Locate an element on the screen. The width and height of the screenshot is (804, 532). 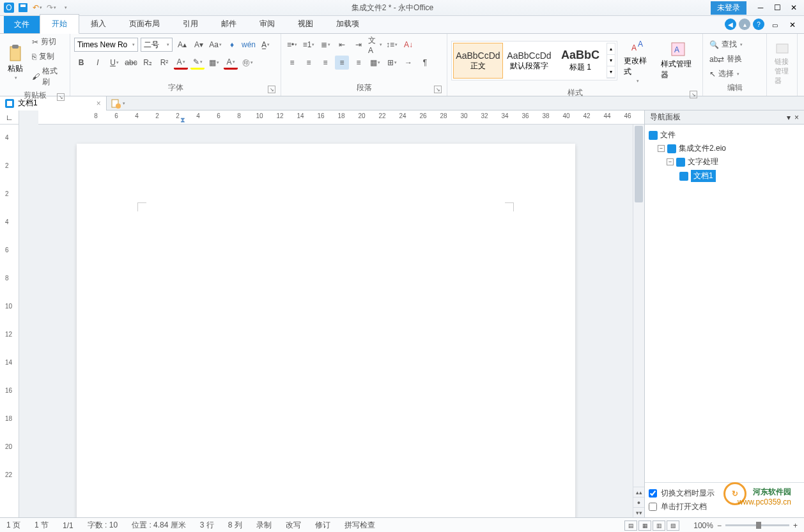
copy-button: ⎘复制 is located at coordinates (47, 56).